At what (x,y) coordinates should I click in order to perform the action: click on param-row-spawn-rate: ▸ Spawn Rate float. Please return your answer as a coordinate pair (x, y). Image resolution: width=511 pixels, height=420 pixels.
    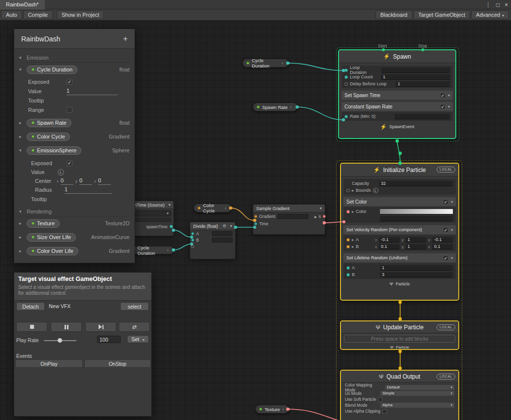
    Looking at the image, I should click on (74, 123).